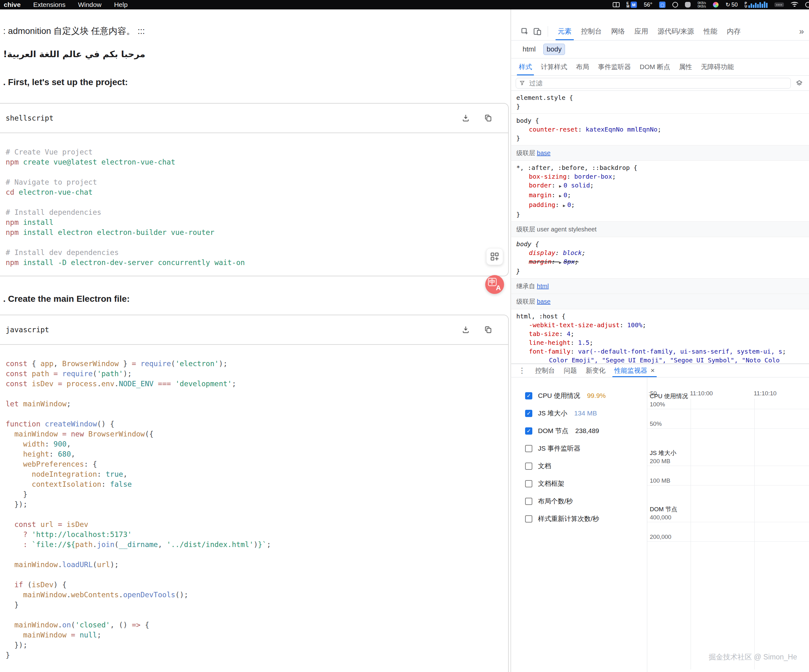 This screenshot has height=672, width=809. I want to click on main-tab-application: 应用, so click(641, 32).